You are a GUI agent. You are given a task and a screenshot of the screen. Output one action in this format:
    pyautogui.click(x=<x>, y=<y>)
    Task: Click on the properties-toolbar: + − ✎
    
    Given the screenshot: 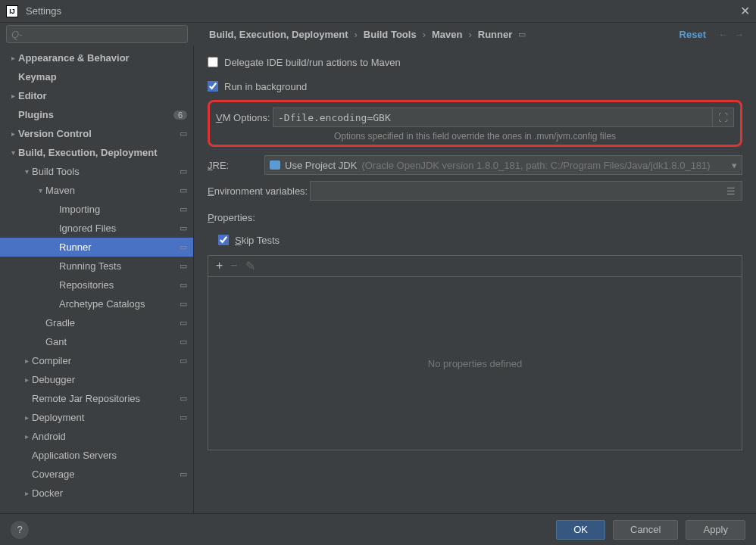 What is the action you would take?
    pyautogui.click(x=475, y=266)
    